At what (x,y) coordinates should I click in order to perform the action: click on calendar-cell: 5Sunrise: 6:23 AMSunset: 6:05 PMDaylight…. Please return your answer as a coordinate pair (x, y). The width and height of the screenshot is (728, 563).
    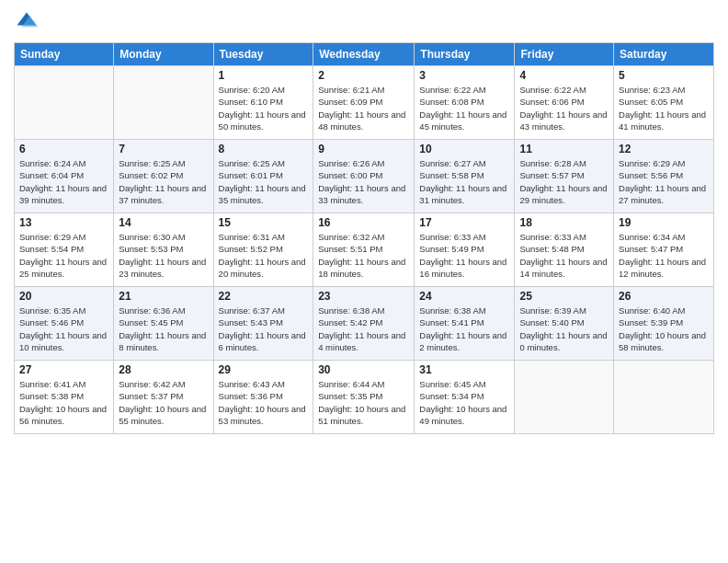
    Looking at the image, I should click on (664, 103).